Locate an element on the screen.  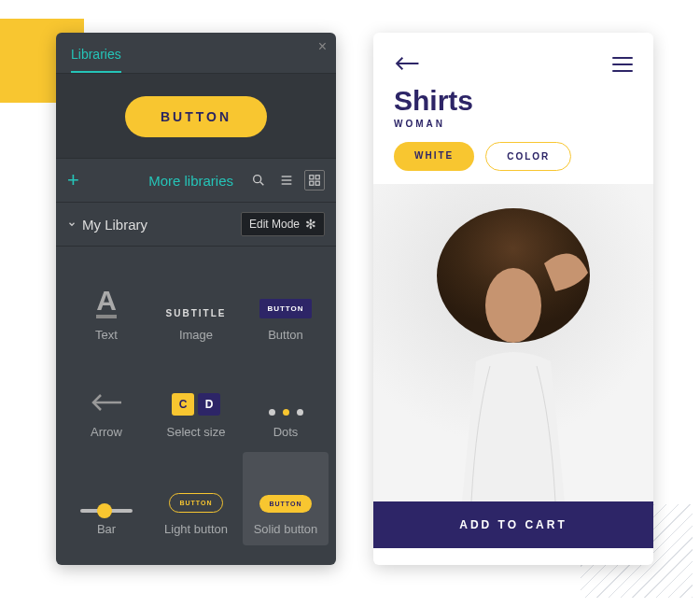
add-icon: + is located at coordinates (73, 180).